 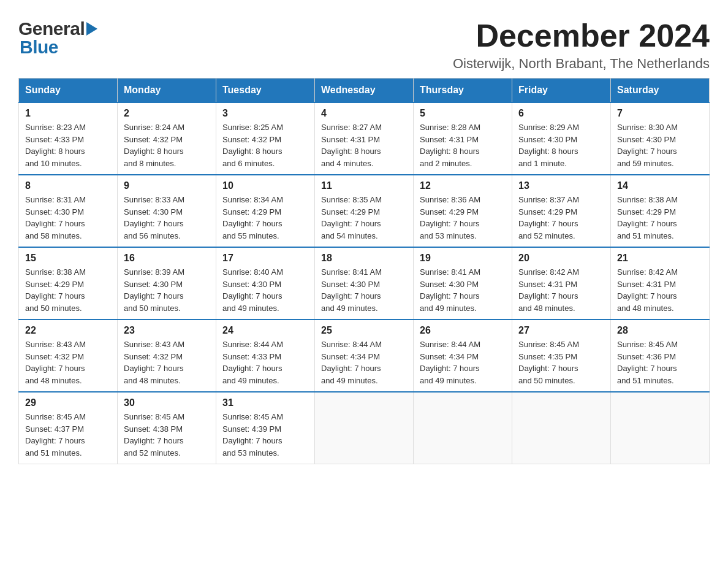 What do you see at coordinates (661, 356) in the screenshot?
I see `calendar-cell: 28 Sunrise: 8:45 AMSunset: 4:36 PMDaylig…` at bounding box center [661, 356].